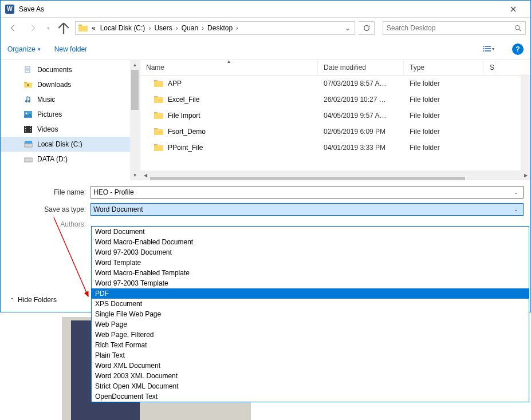 The height and width of the screenshot is (420, 531). I want to click on breadcrumb-localc: Local Disk (C:), so click(123, 28).